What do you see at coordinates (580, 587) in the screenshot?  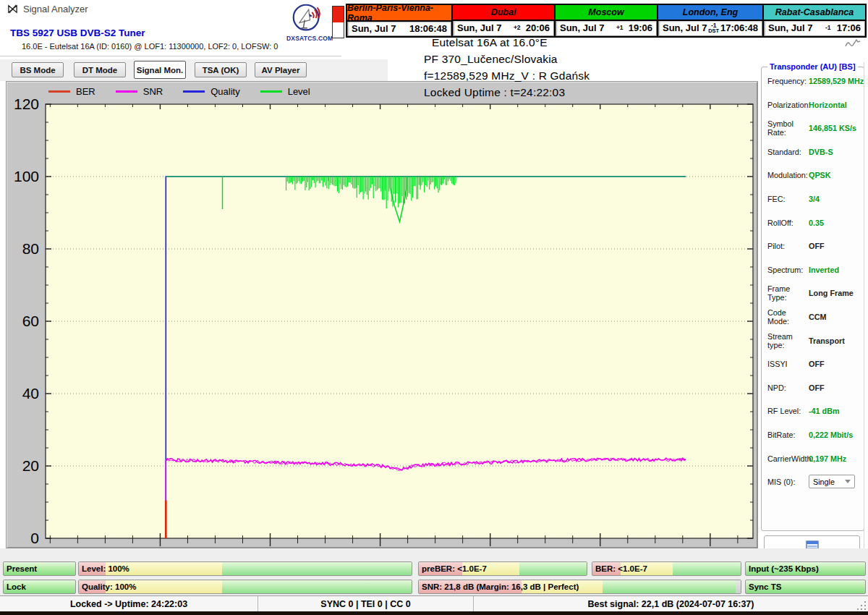 I see `monitor-snr-21-8-db-margin-16-3-db-perfect: SNR: 21,8 dB (Margin: 16,3 dB | Perfect)` at bounding box center [580, 587].